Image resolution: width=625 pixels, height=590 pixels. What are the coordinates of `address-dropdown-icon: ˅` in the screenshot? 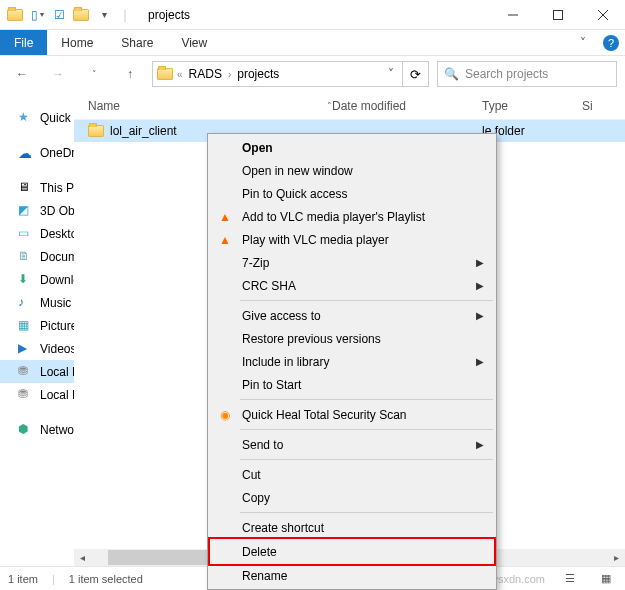 It's located at (391, 74).